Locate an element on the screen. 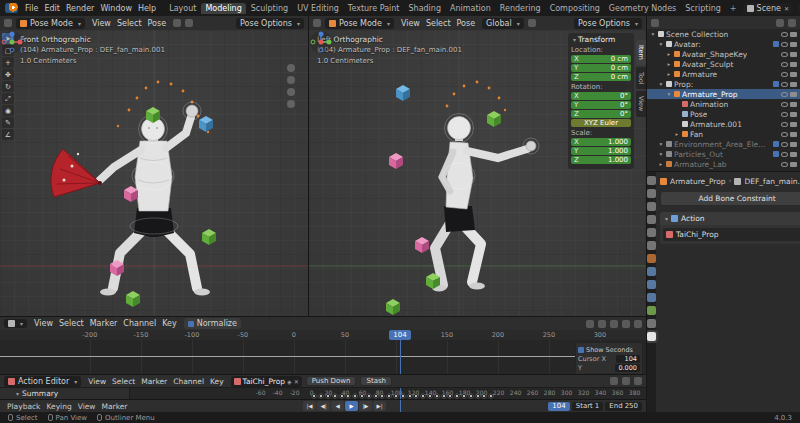 Image resolution: width=800 pixels, height=423 pixels. constraint-action-field: TaiChi_Prop is located at coordinates (732, 234).